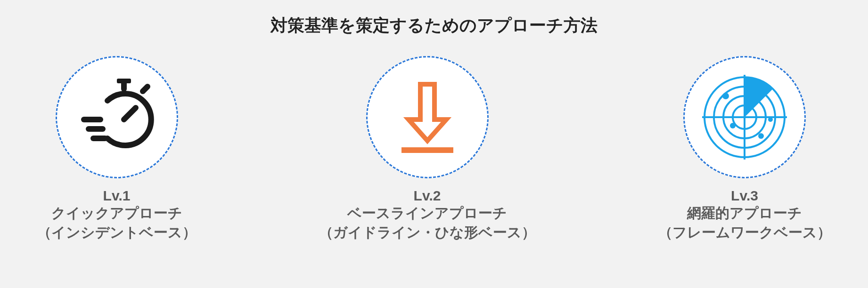 The image size is (868, 288). What do you see at coordinates (117, 149) in the screenshot?
I see `approach-1: Lv.1 クイックアプローチ （インシデントベース）` at bounding box center [117, 149].